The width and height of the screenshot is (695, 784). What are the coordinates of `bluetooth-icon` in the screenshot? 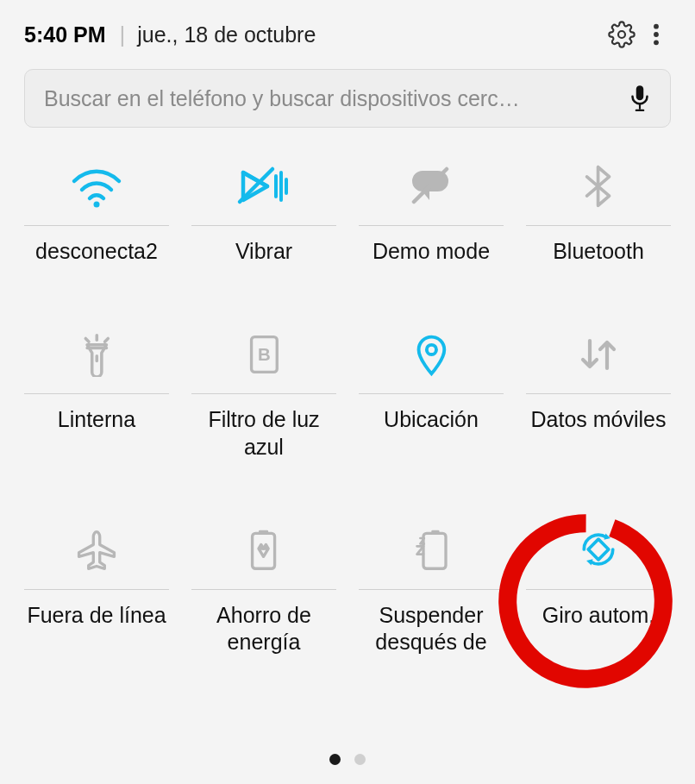 It's located at (598, 186).